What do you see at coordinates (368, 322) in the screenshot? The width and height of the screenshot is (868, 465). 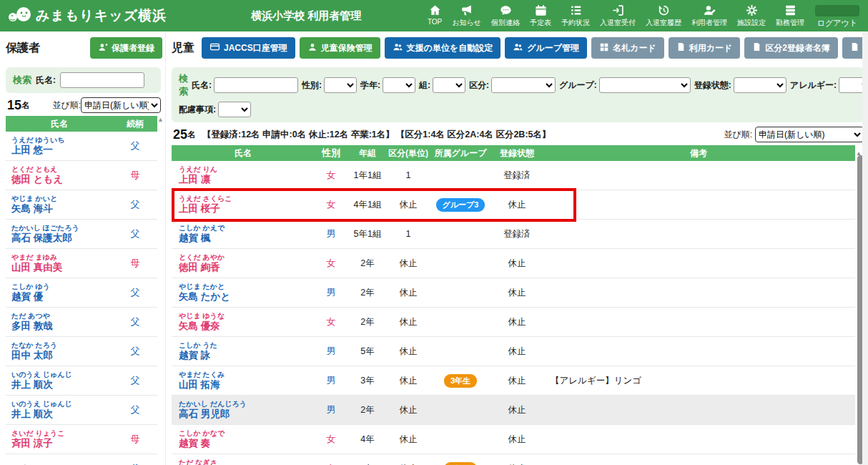 I see `child-grade: 2年` at bounding box center [368, 322].